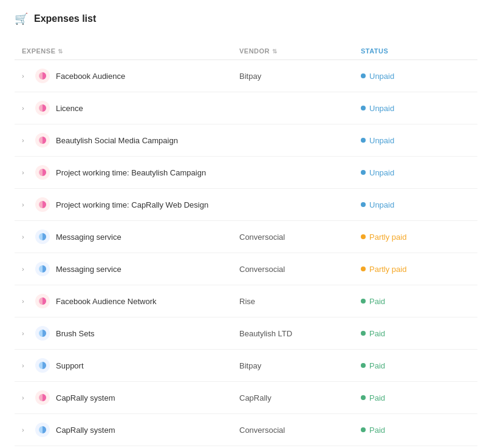 The width and height of the screenshot is (492, 448). What do you see at coordinates (246, 51) in the screenshot?
I see `table-header: EXPENSE ⇅ VENDOR ⇅ STATUS` at bounding box center [246, 51].